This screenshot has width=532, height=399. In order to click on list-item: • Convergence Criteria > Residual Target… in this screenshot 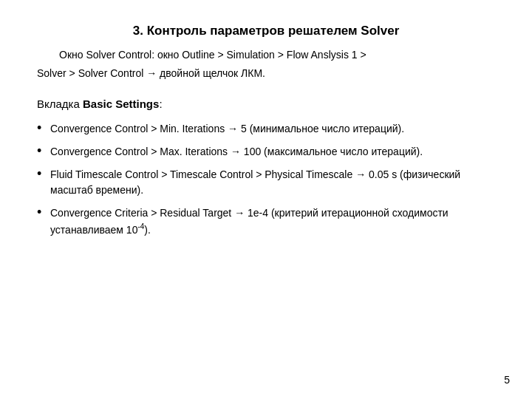, I will do `click(266, 222)`.